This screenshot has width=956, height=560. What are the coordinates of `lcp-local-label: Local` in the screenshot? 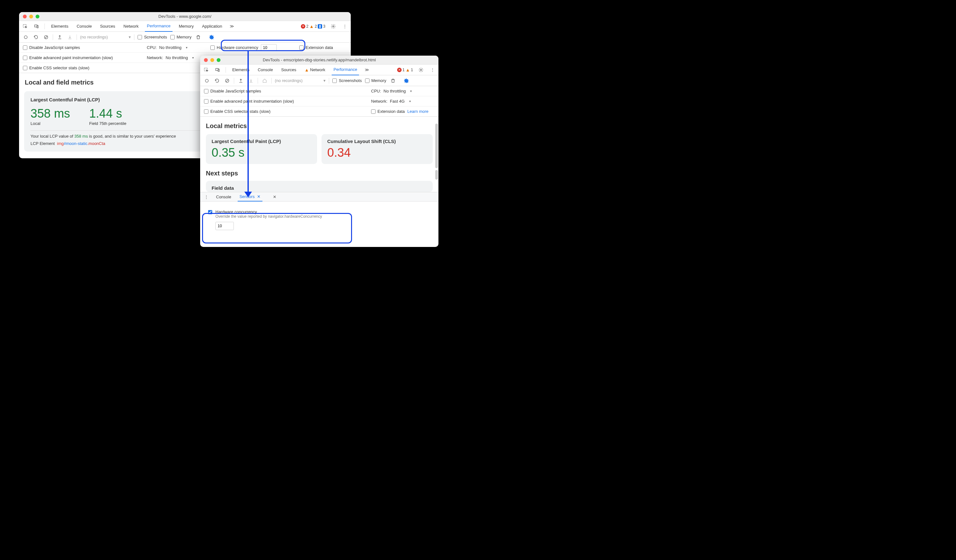 It's located at (50, 124).